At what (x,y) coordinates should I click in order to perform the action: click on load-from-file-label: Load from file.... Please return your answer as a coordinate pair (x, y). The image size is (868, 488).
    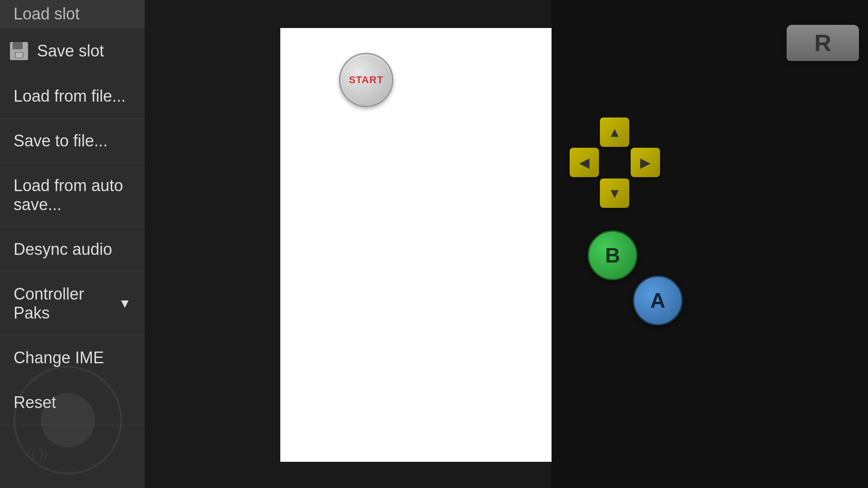
    Looking at the image, I should click on (70, 96).